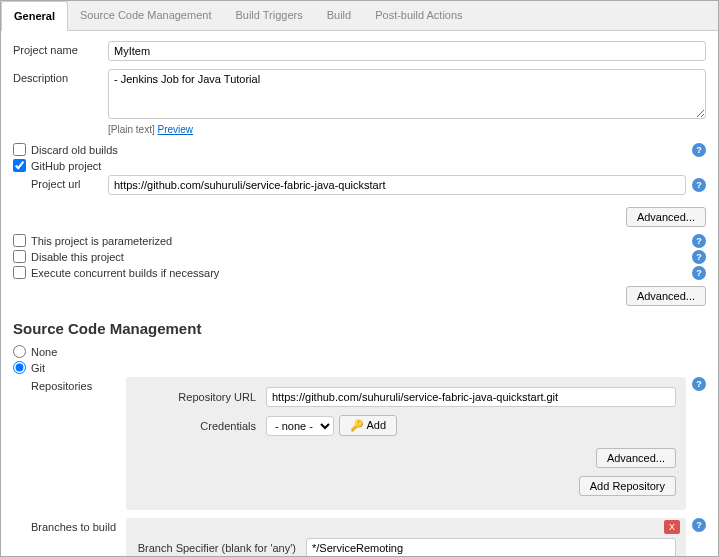 This screenshot has width=719, height=557. Describe the element at coordinates (78, 384) in the screenshot. I see `repositories-label: Repositories` at that location.